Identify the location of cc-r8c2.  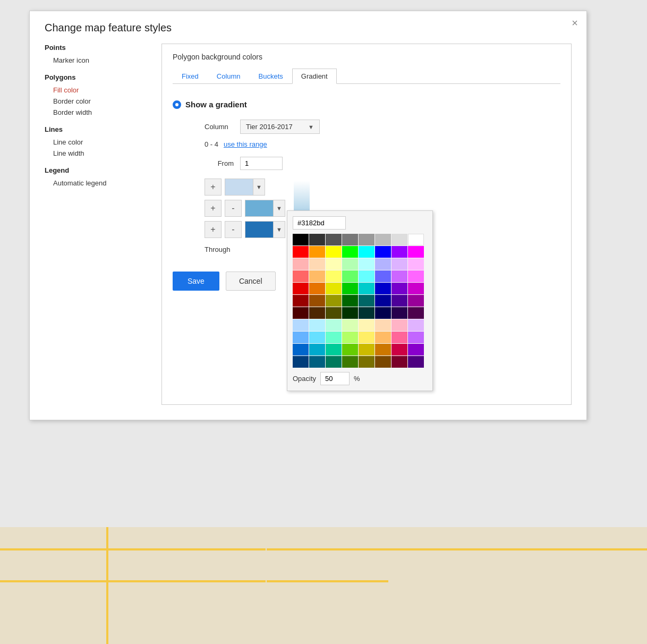
(317, 350).